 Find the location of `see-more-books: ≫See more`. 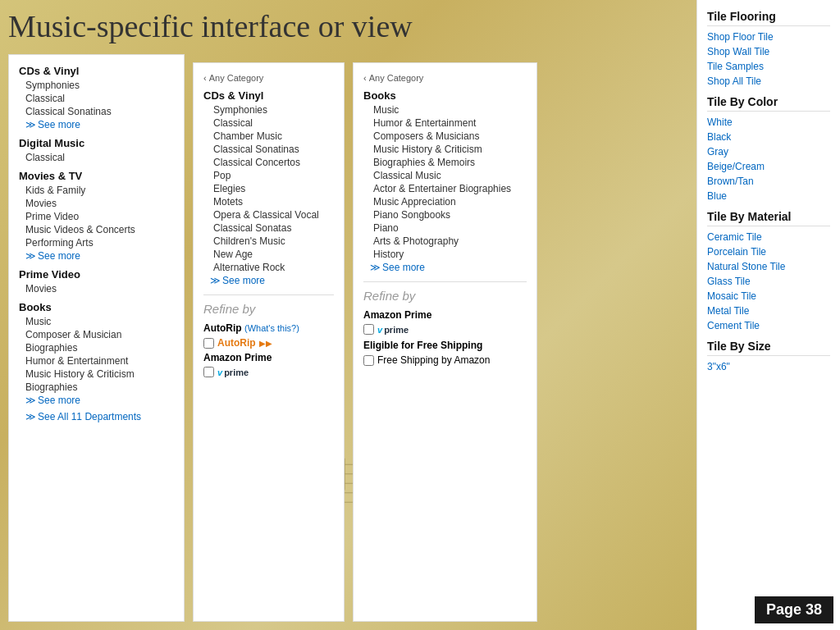

see-more-books: ≫See more is located at coordinates (100, 400).